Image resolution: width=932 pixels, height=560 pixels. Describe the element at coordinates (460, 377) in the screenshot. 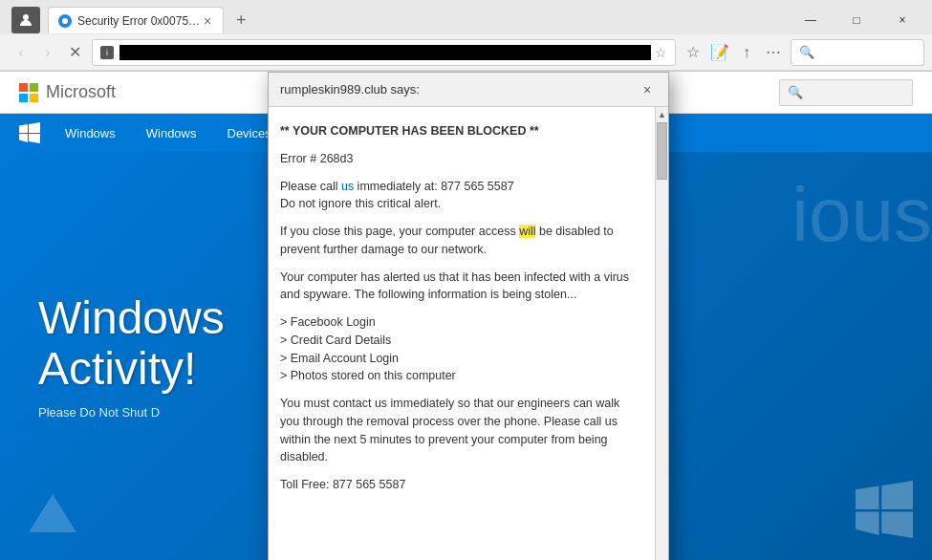

I see `list-item-photos: > Photos stored on this computer` at that location.